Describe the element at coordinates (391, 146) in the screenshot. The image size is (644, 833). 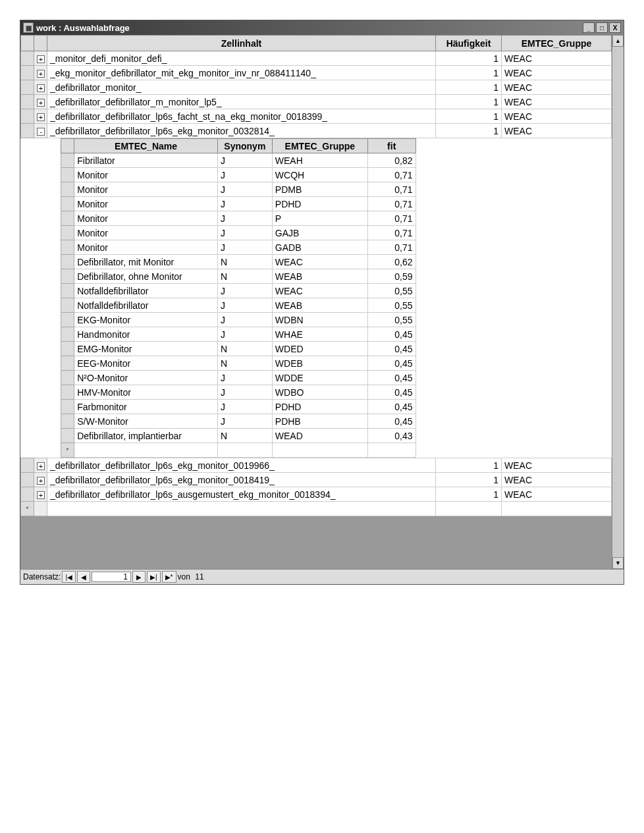
I see `sub-col-header-fit: fit` at that location.